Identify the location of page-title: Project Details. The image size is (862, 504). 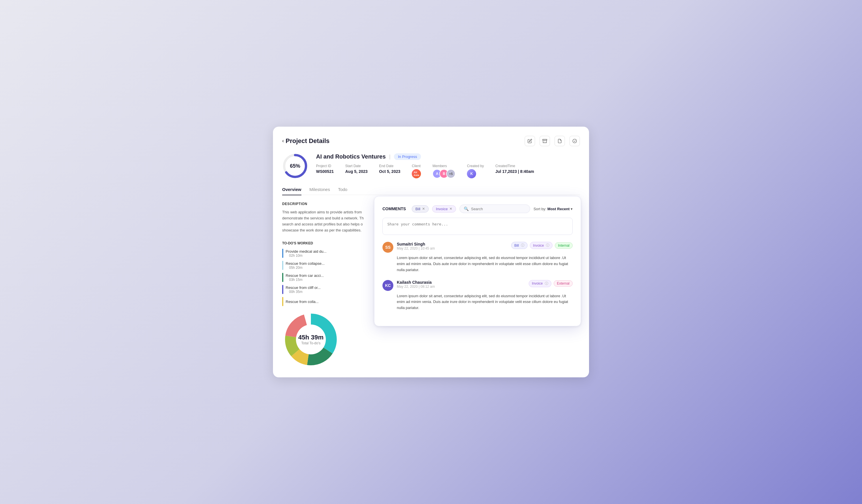
(308, 141).